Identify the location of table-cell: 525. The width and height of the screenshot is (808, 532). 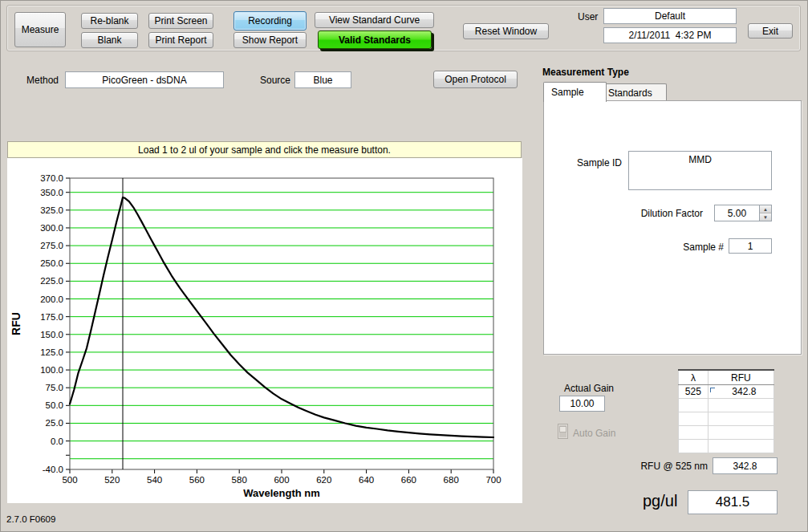
(693, 392).